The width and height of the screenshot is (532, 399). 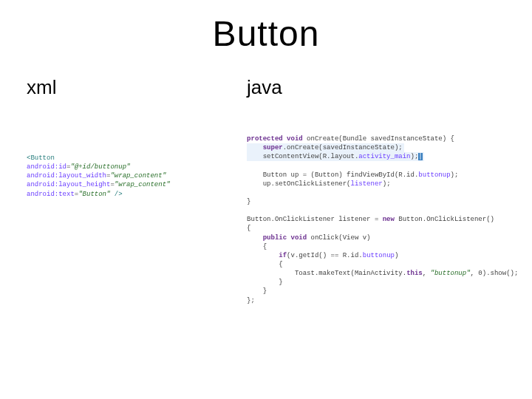 I want to click on code-line: public void onClick(View v), so click(x=376, y=238).